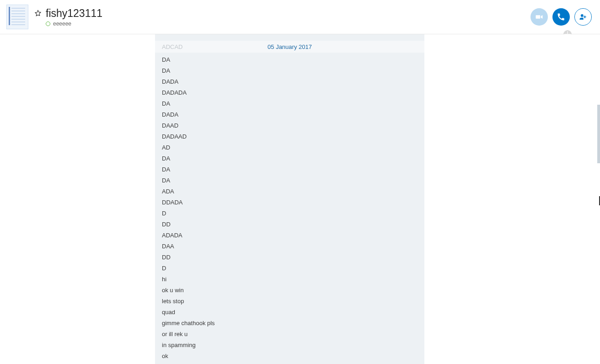  What do you see at coordinates (68, 17) in the screenshot?
I see `contact-info: fishy123111 eeeeee` at bounding box center [68, 17].